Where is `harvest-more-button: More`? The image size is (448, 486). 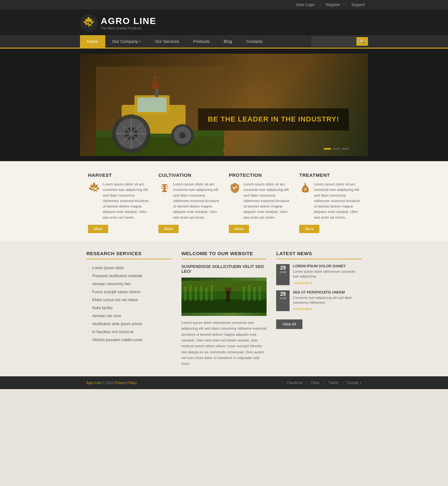 harvest-more-button: More is located at coordinates (98, 229).